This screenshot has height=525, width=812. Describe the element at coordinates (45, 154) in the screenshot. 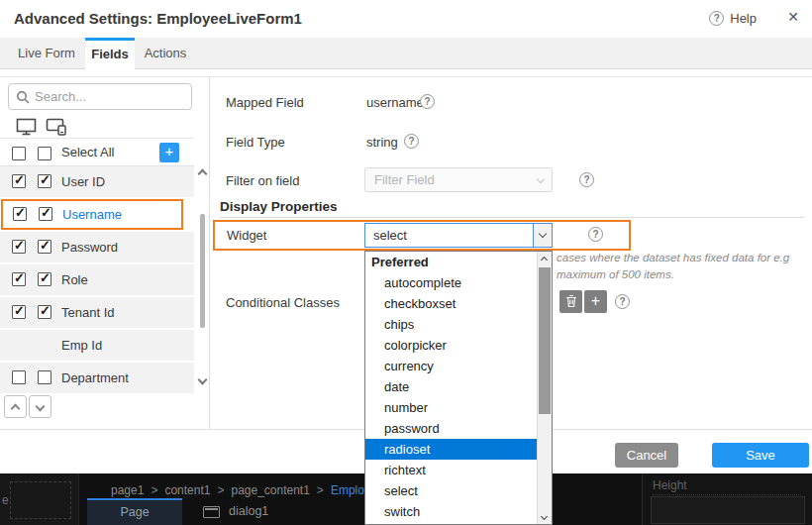

I see `select-all-desktop-checkbox` at that location.